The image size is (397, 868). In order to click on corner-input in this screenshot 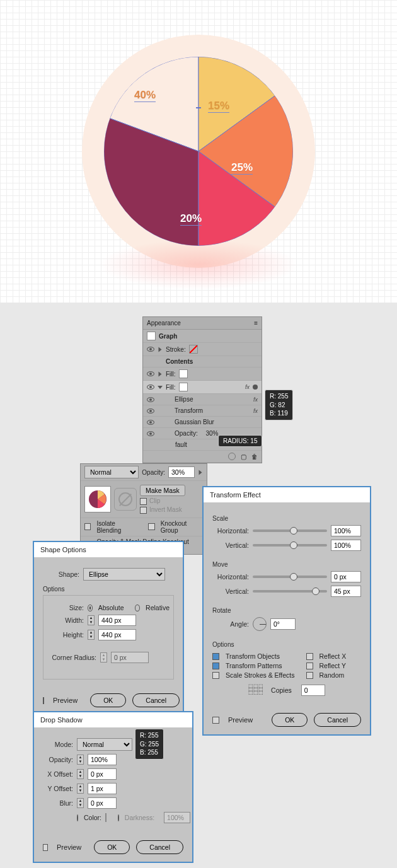, I will do `click(130, 657)`.